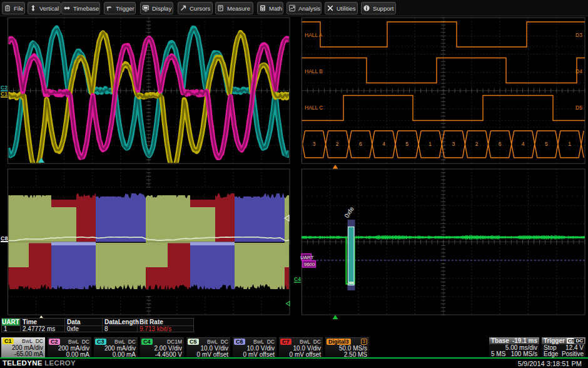 This screenshot has width=588, height=368. I want to click on svg-text: D4, so click(579, 71).